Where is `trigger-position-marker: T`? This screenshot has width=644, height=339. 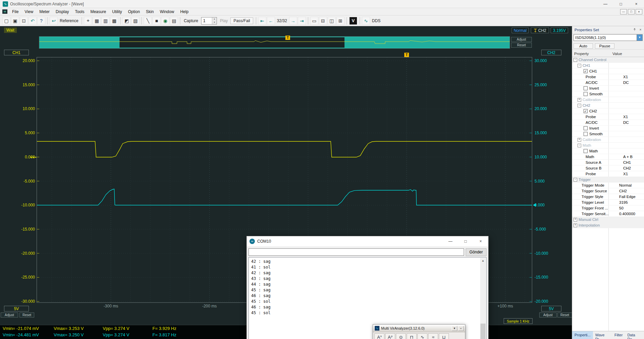 trigger-position-marker: T is located at coordinates (407, 55).